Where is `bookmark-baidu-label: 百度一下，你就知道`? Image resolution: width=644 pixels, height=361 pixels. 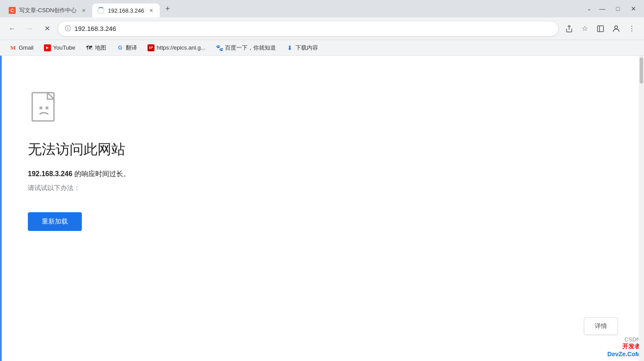
bookmark-baidu-label: 百度一下，你就知道 is located at coordinates (251, 48).